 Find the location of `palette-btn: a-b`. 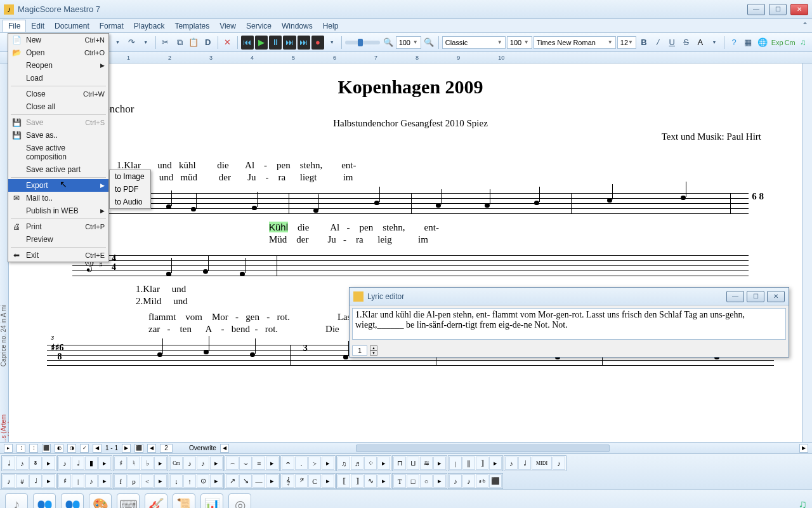

palette-btn: a-b is located at coordinates (482, 481).